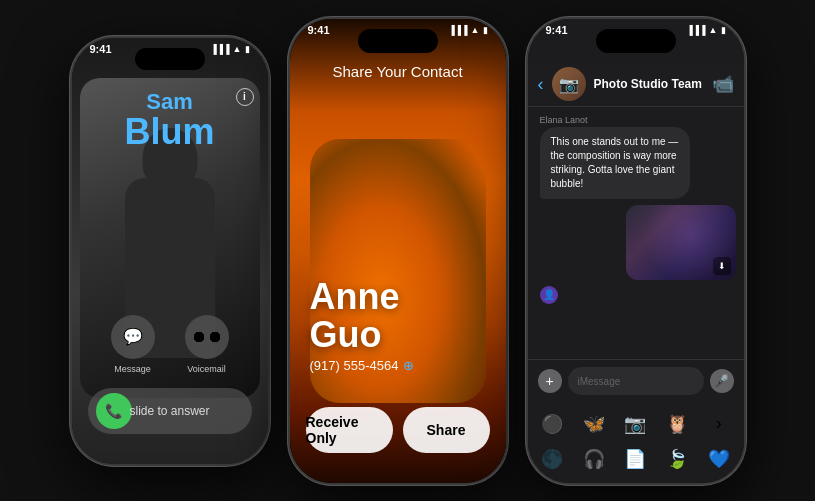  I want to click on info-icon: i, so click(245, 97).